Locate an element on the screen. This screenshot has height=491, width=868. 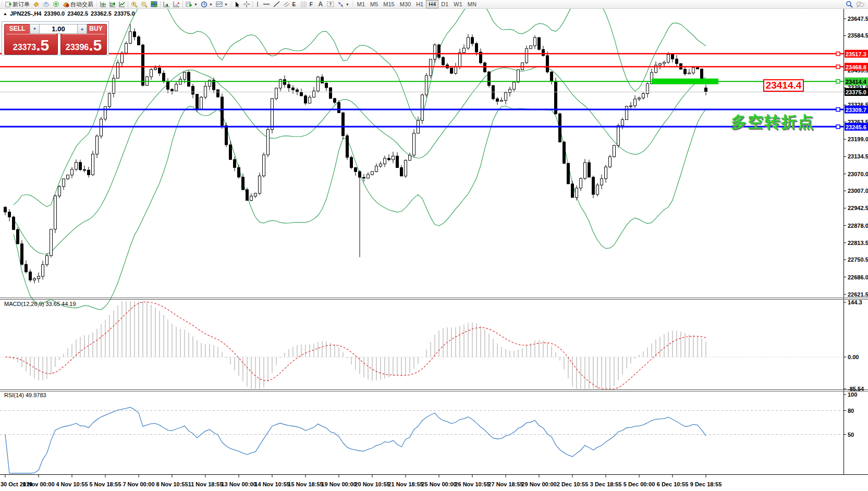
indicators-button: ▼ is located at coordinates (192, 4).